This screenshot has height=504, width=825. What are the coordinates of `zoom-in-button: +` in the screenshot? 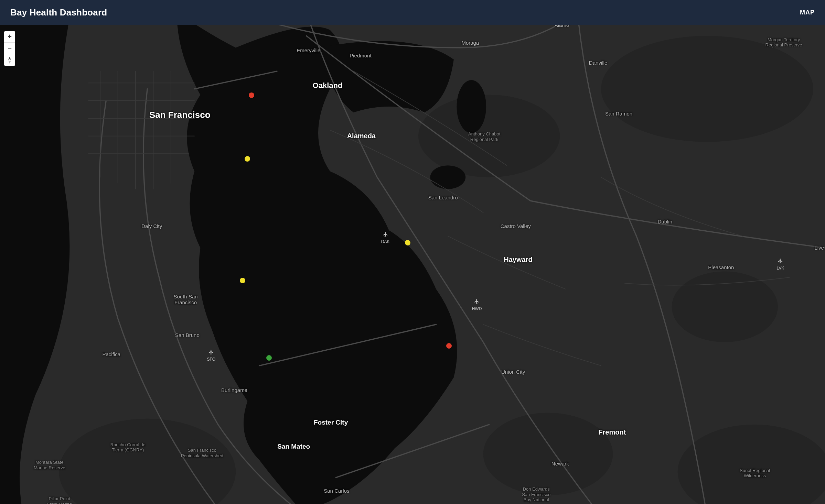 It's located at (10, 37).